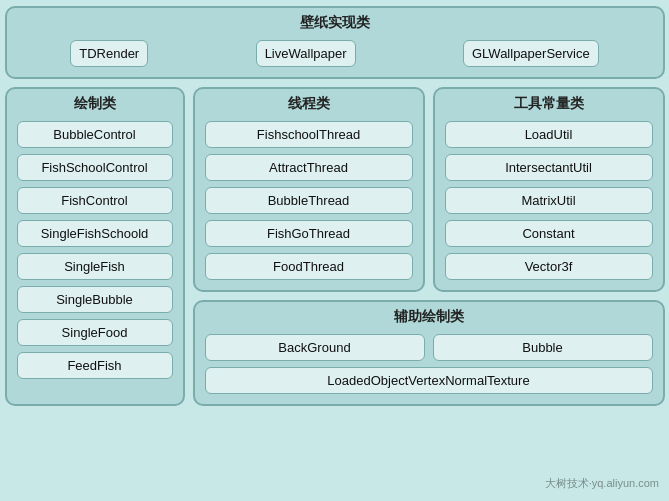 This screenshot has width=669, height=501. What do you see at coordinates (549, 190) in the screenshot?
I see `tools-section: 工具常量类 LoadUtil IntersectantUtil MatrixUt…` at bounding box center [549, 190].